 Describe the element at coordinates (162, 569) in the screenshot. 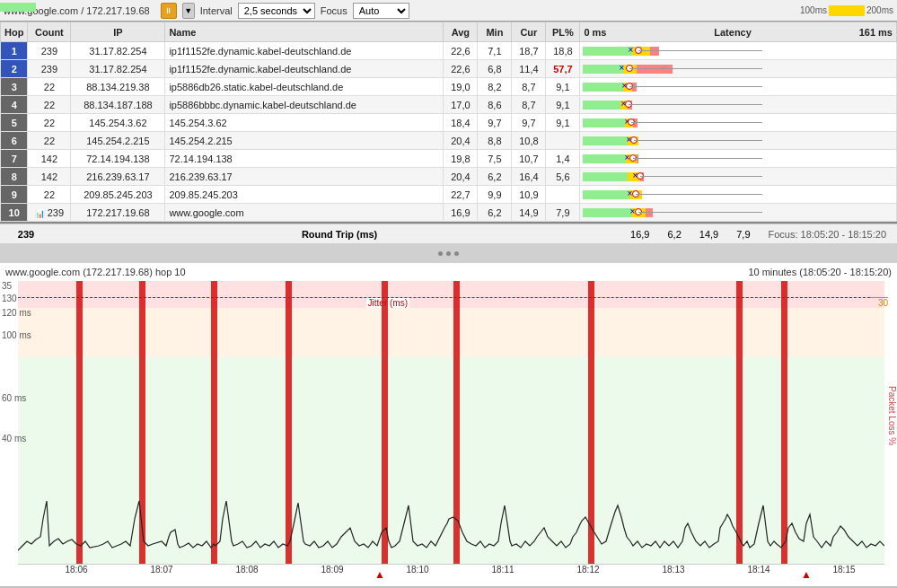

I see `time-1807: 18:07` at that location.